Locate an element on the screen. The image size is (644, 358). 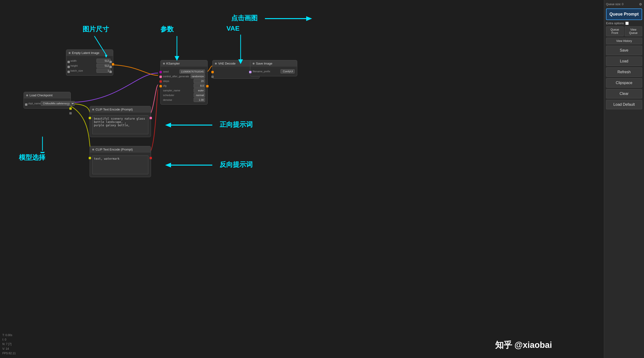
queue-prompt-button: Queue Prompt is located at coordinates (624, 14).